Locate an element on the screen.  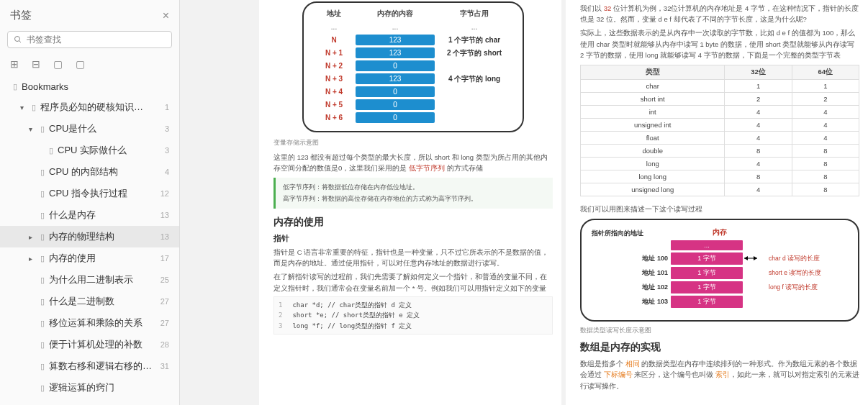
tree-item: ▸▯内存的使用17 is located at coordinates (89, 258).